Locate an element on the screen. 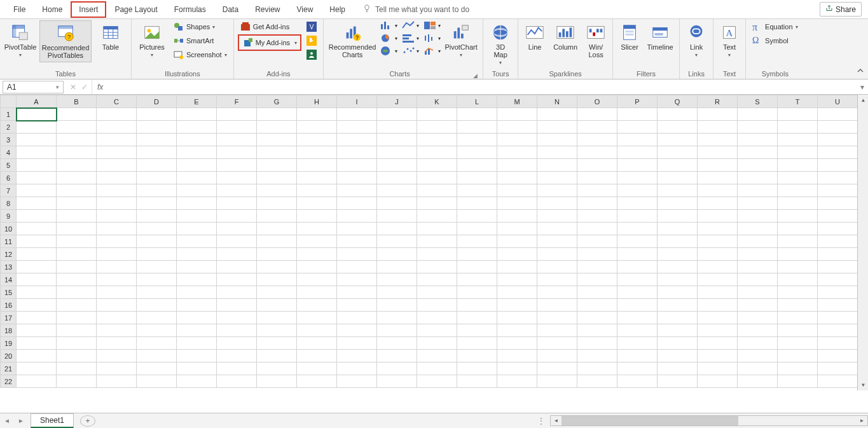 Image resolution: width=868 pixels, height=428 pixels. cell-D12 is located at coordinates (156, 254).